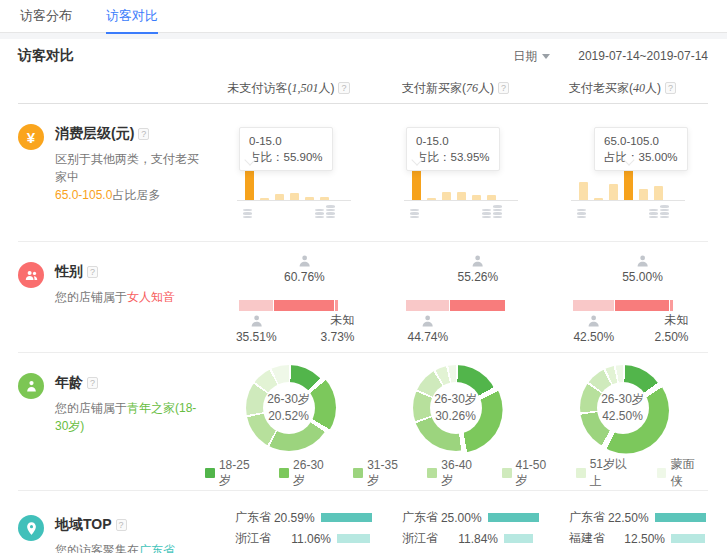  Describe the element at coordinates (364, 56) in the screenshot. I see `page-header: 访客对比 日期 2019-07-14~2019-07-14` at that location.